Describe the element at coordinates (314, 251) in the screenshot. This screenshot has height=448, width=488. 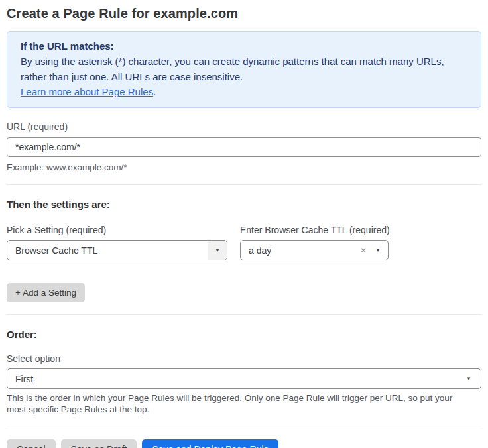
I see `ttl-select: a day ✕ ▼` at that location.